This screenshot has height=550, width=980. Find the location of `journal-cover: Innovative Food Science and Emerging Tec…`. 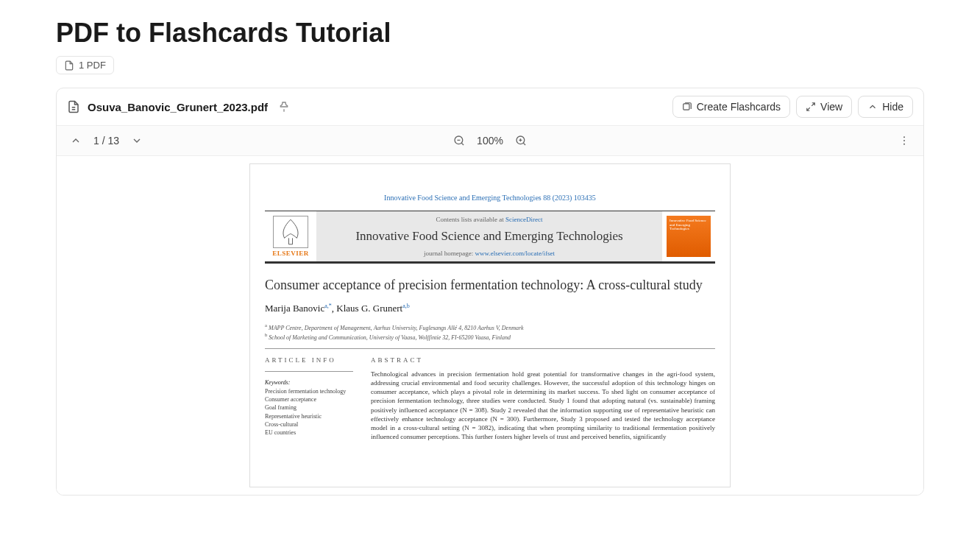

journal-cover: Innovative Food Science and Emerging Tec… is located at coordinates (689, 236).